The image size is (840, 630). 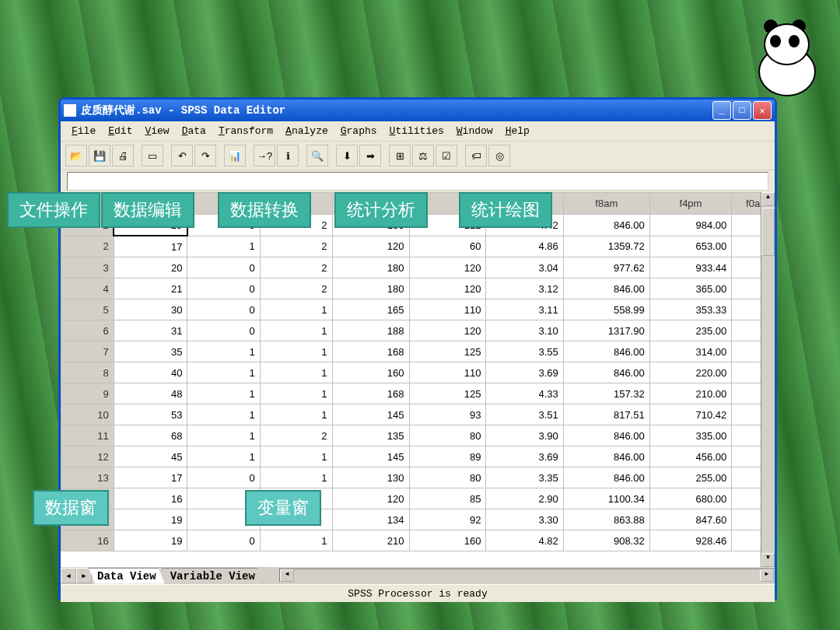 What do you see at coordinates (88, 415) in the screenshot?
I see `row-header: 10` at bounding box center [88, 415].